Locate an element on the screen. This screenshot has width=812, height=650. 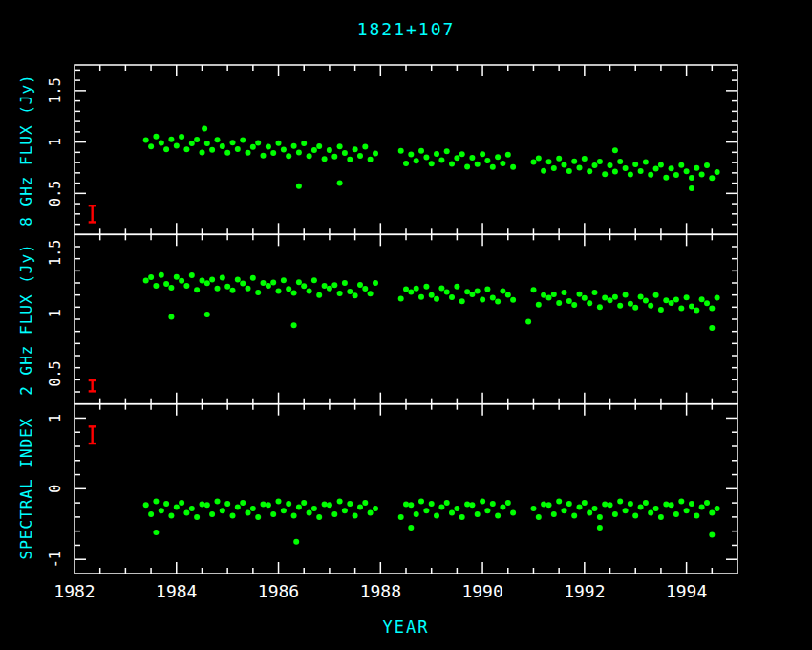
x-tick-label: 1984 is located at coordinates (176, 591).